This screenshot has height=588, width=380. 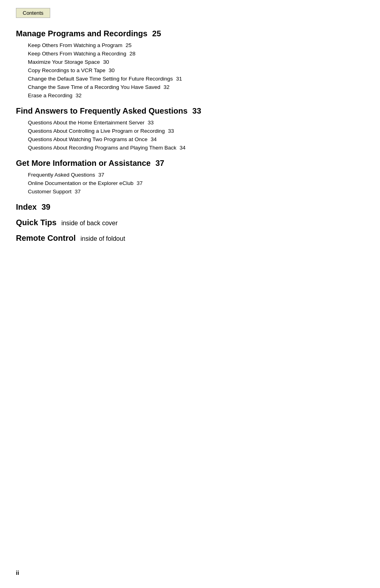 What do you see at coordinates (169, 53) in the screenshot?
I see `toc-item: Keep Others From Watching a Recording 28` at bounding box center [169, 53].